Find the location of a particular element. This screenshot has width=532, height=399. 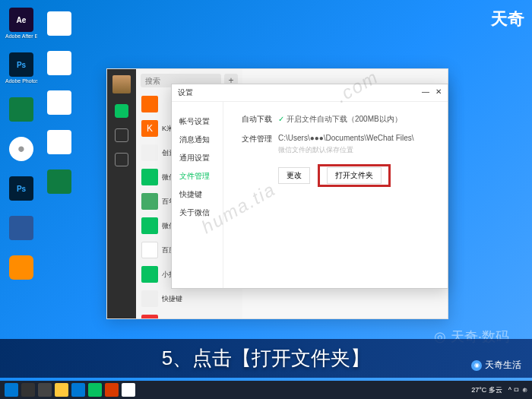

settings-menu: 帐号设置 消息通知 通用设置 文件管理 快捷键 关于微信 is located at coordinates (198, 195).